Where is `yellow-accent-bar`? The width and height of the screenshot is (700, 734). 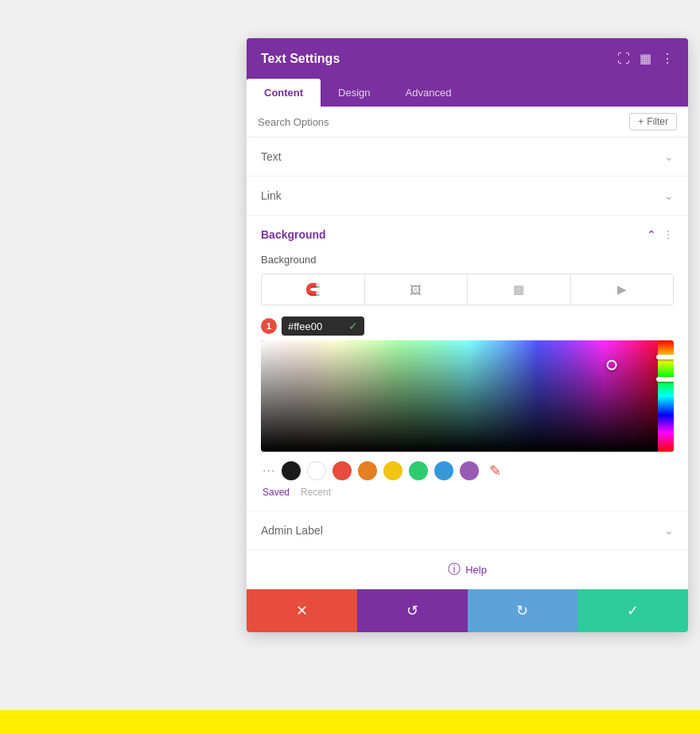 yellow-accent-bar is located at coordinates (350, 722).